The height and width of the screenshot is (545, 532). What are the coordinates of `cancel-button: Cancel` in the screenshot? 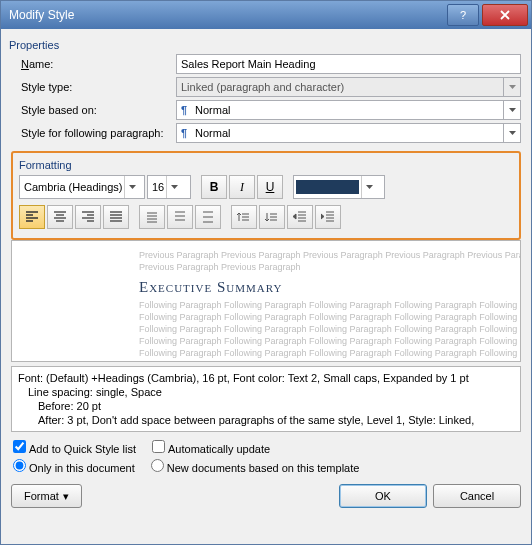 It's located at (477, 496).